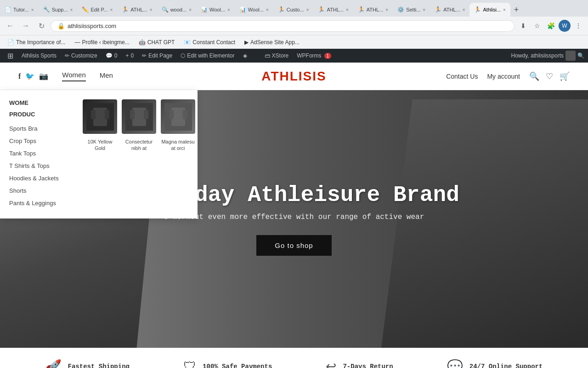 This screenshot has height=368, width=588. I want to click on wishlist-icon: ♡, so click(549, 76).